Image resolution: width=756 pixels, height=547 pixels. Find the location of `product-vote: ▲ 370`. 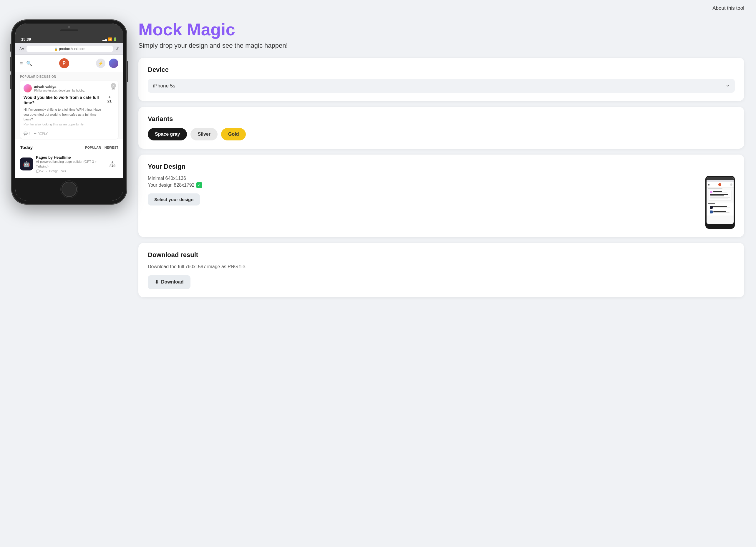

product-vote: ▲ 370 is located at coordinates (113, 164).